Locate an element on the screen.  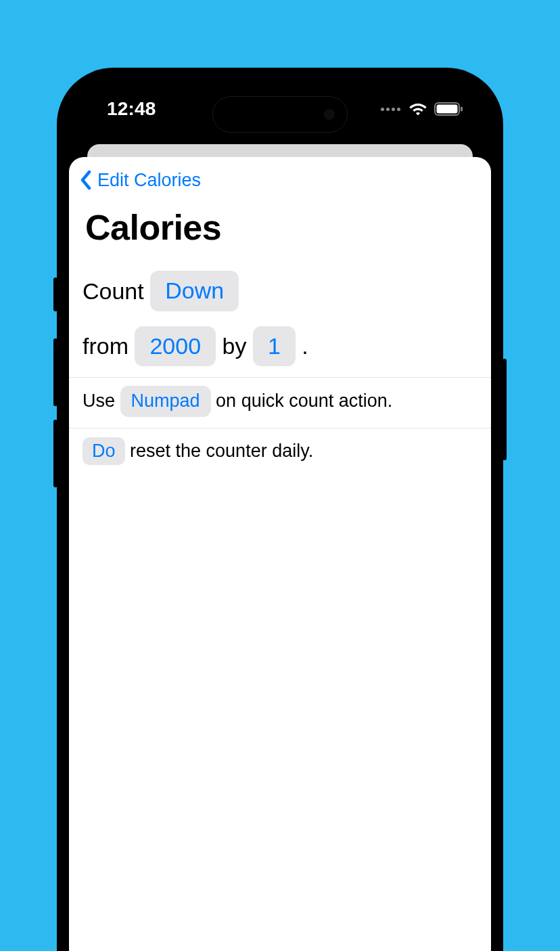
battery-icon is located at coordinates (449, 109).